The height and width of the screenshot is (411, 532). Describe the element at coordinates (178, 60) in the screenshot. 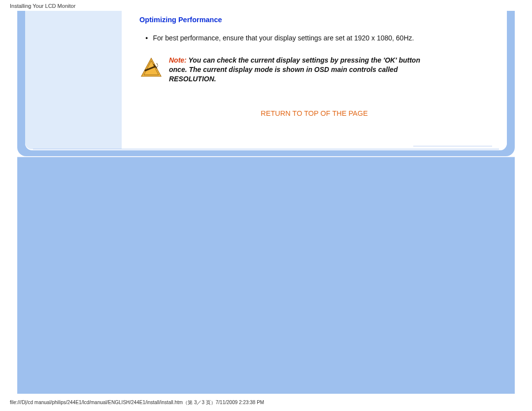

I see `note-label: Note:` at that location.